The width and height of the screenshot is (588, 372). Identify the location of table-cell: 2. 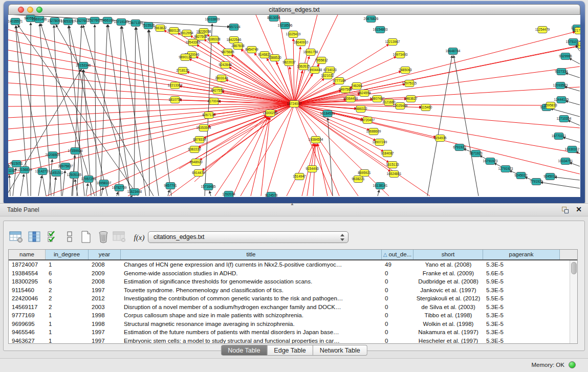
(67, 291).